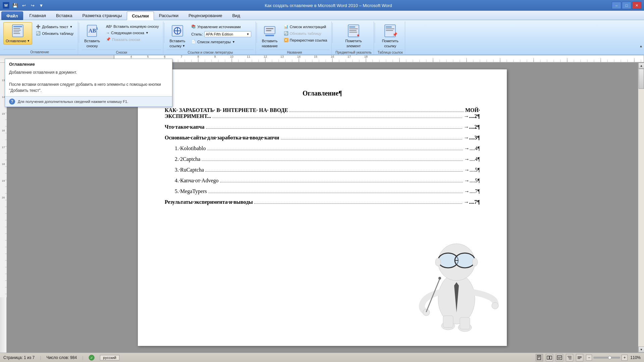  Describe the element at coordinates (306, 34) in the screenshot. I see `update-captions-label: Обновить таблицу` at that location.